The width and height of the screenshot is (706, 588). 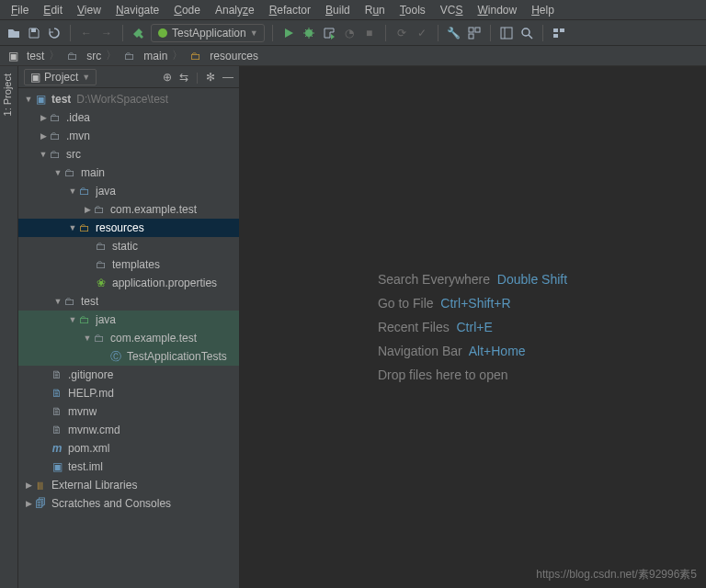 I want to click on tree-src: ▼🗀src, so click(x=129, y=154).